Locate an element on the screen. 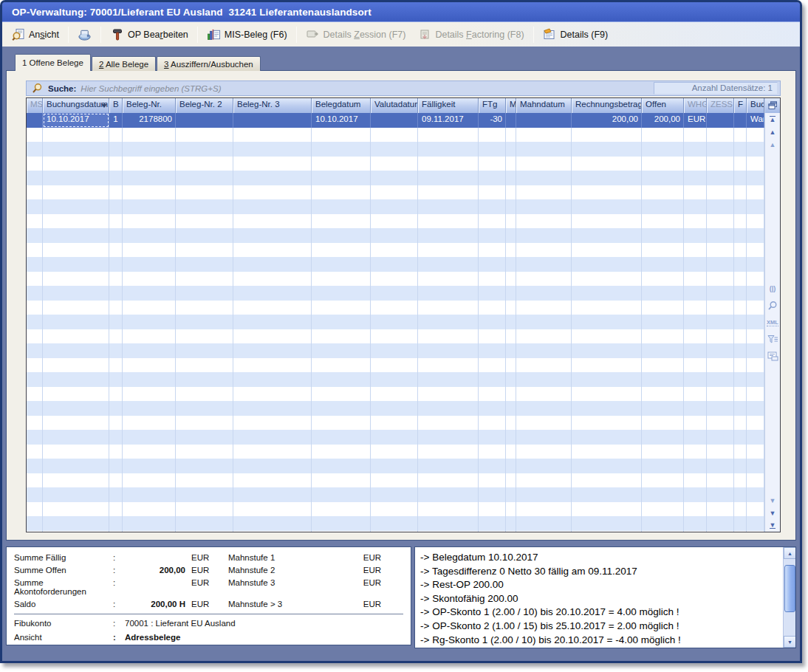  cell-beleg-nr: 2178800 is located at coordinates (149, 120).